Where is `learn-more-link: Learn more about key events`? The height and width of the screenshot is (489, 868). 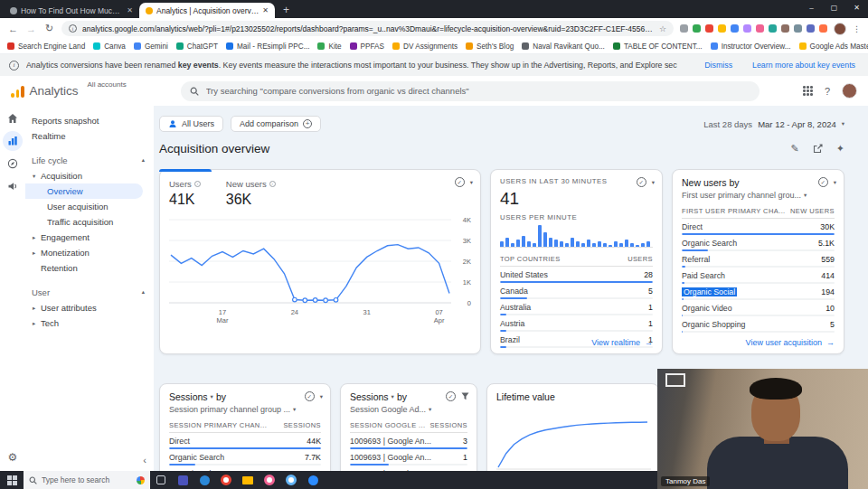
learn-more-link: Learn more about key events is located at coordinates (804, 65).